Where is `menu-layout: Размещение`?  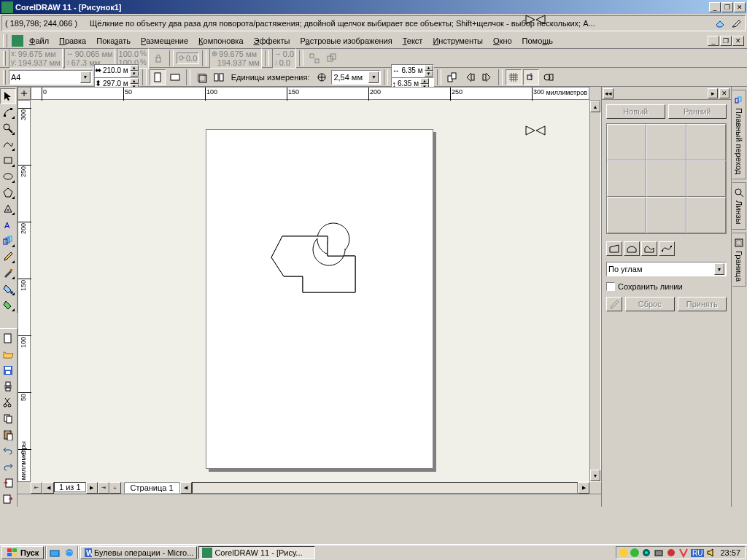
menu-layout: Размещение is located at coordinates (165, 41).